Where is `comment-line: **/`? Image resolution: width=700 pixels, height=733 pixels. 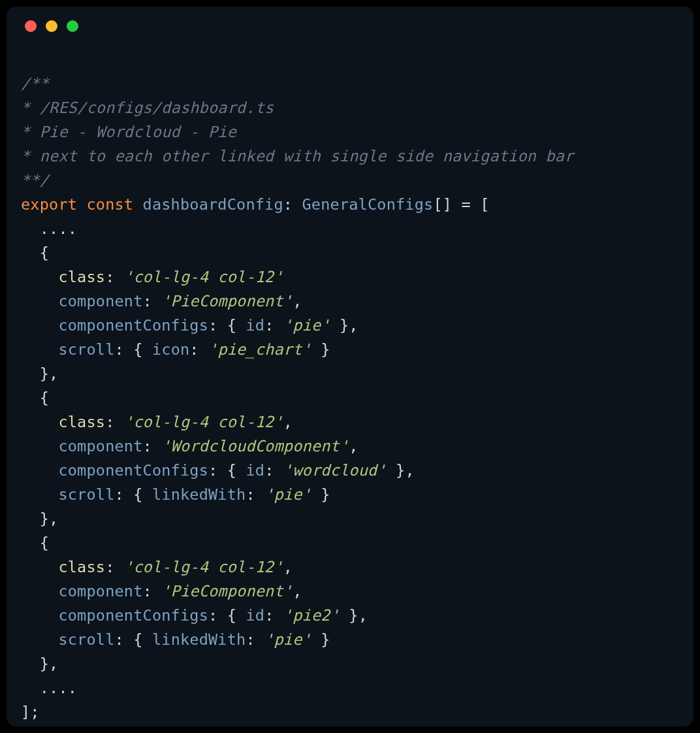 comment-line: **/ is located at coordinates (35, 180).